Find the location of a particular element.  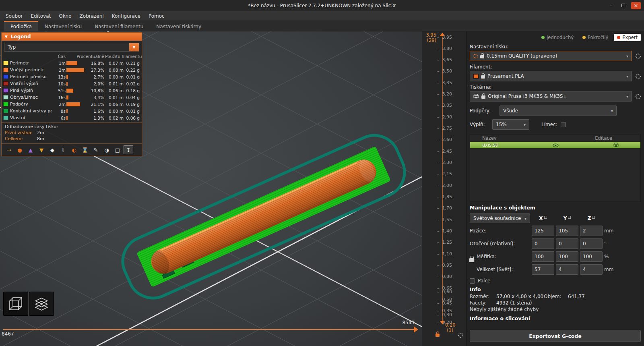

menu-editovat: Editovat is located at coordinates (41, 16).